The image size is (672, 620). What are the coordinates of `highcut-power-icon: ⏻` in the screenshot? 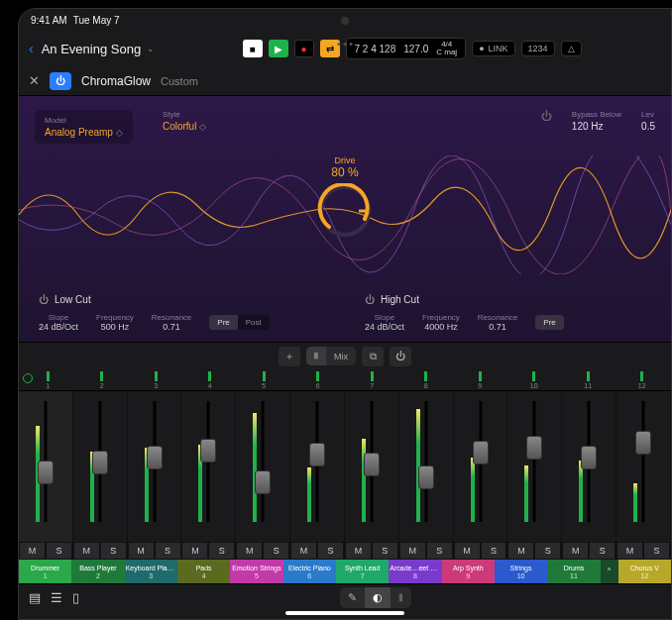 It's located at (370, 299).